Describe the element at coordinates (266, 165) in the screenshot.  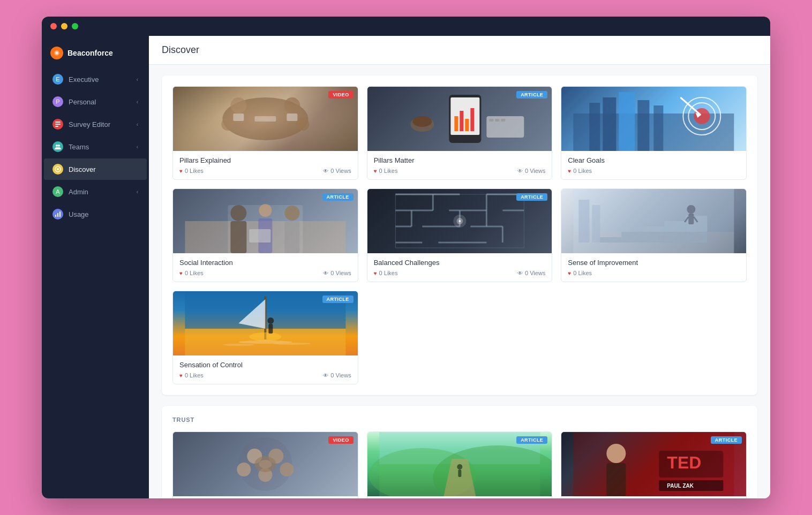
I see `card-info-pillars-explained: Pillars Explained ♥ 0 Likes 👁 0 Views` at that location.